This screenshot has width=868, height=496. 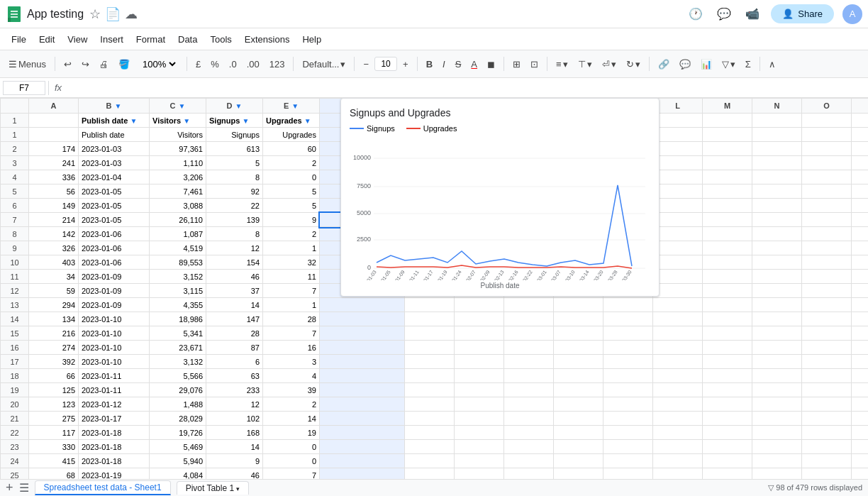 What do you see at coordinates (178, 319) in the screenshot?
I see `cell-c: 18,986` at bounding box center [178, 319].